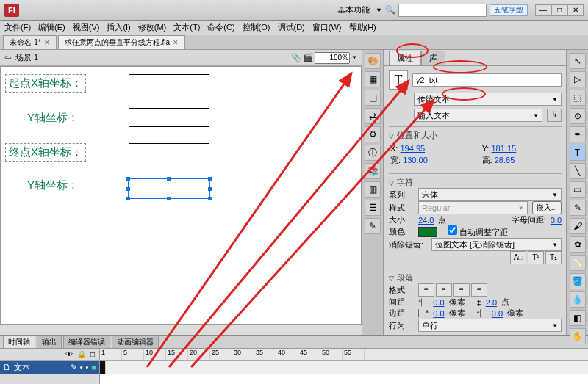  Describe the element at coordinates (373, 226) in the screenshot. I see `marker-icon: ✎` at that location.